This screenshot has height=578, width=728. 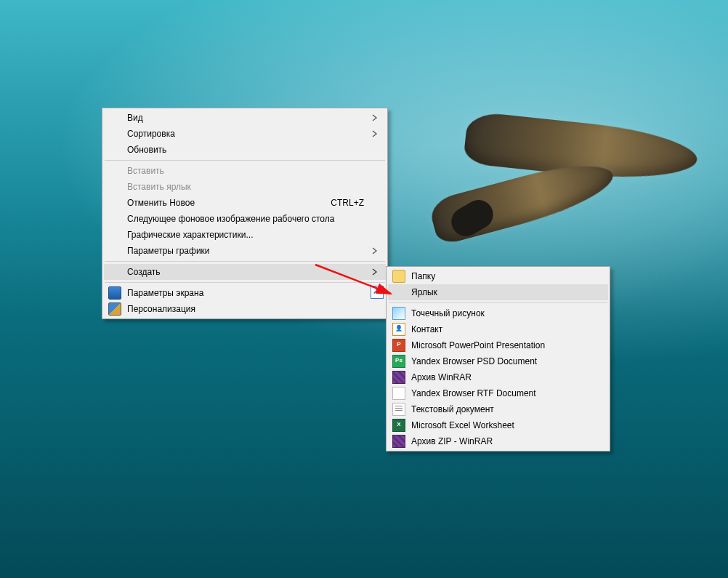 What do you see at coordinates (245, 293) in the screenshot?
I see `menu-display-settings: Параметры экрана` at bounding box center [245, 293].